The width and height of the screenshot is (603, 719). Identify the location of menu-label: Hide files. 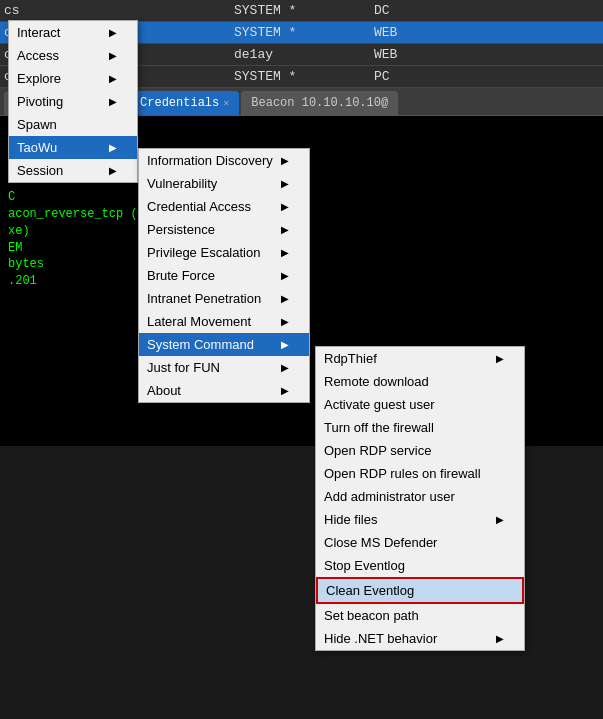
(350, 520).